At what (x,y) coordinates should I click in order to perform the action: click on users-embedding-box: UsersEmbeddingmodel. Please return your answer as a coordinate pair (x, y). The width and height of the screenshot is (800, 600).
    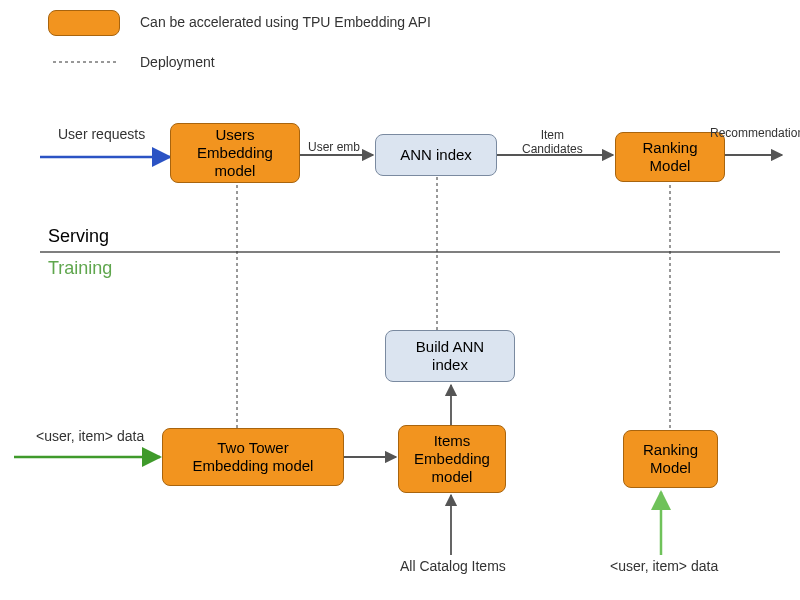
    Looking at the image, I should click on (235, 153).